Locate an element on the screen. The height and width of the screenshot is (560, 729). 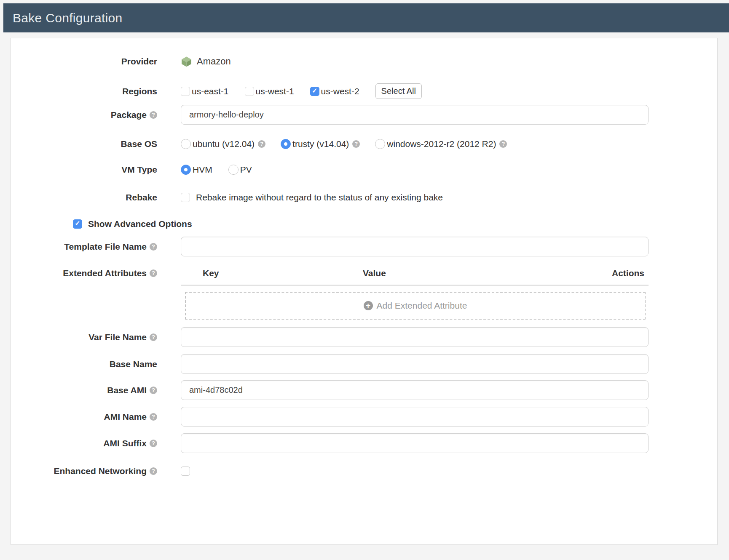
ami-suffix-input is located at coordinates (415, 443).